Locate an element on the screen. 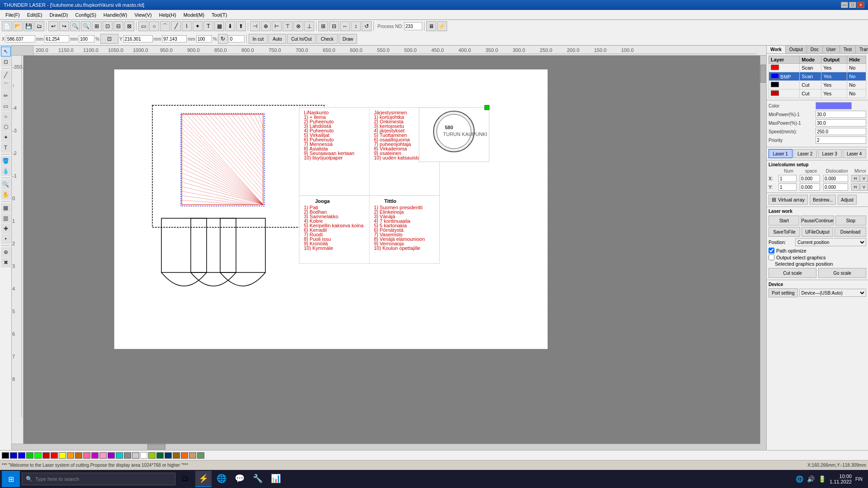 The width and height of the screenshot is (868, 488). color-violet is located at coordinates (111, 455).